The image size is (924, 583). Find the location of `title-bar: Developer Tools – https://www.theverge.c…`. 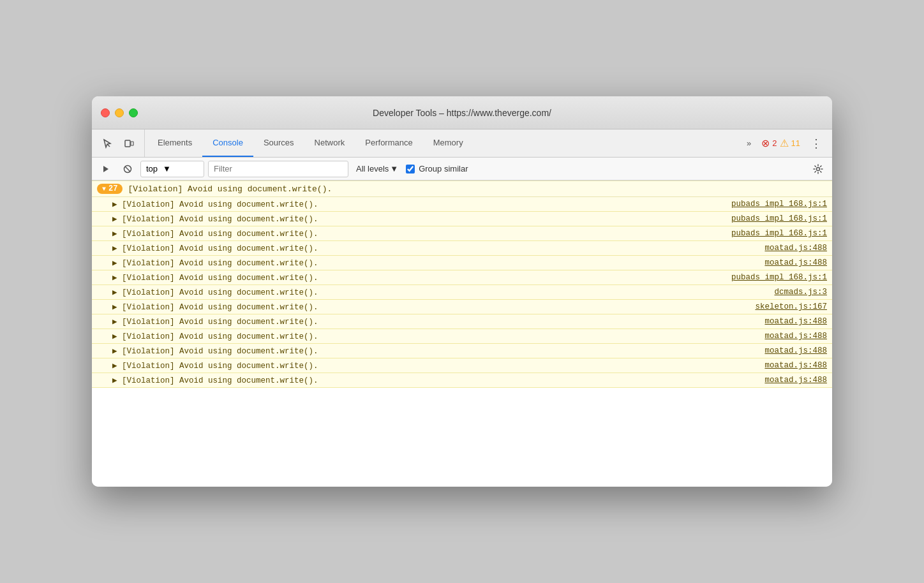

title-bar: Developer Tools – https://www.theverge.c… is located at coordinates (462, 113).